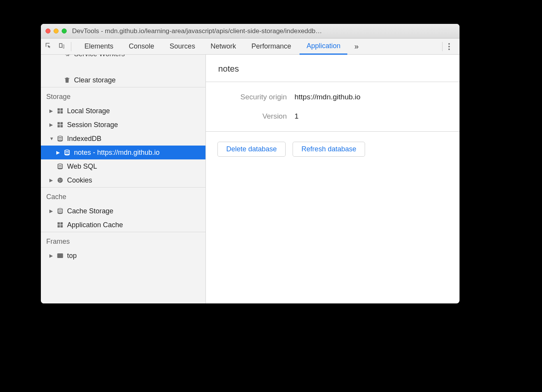  What do you see at coordinates (56, 31) in the screenshot?
I see `minimize-window-button` at bounding box center [56, 31].